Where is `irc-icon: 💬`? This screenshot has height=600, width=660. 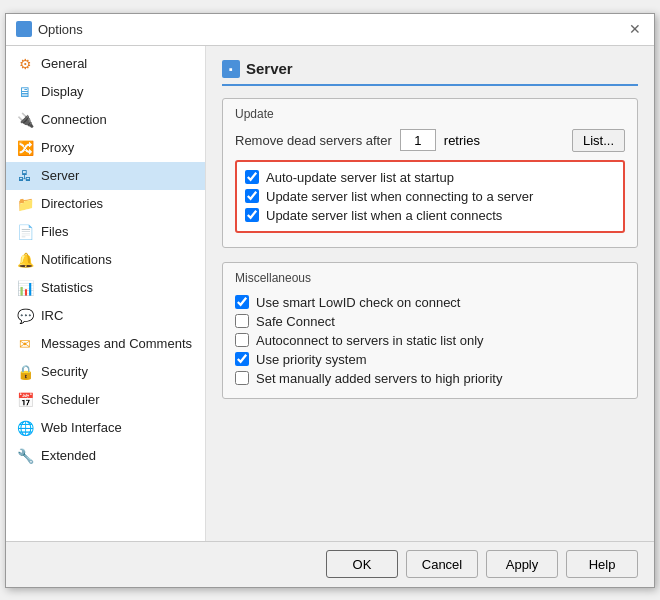
irc-icon: 💬 is located at coordinates (25, 316).